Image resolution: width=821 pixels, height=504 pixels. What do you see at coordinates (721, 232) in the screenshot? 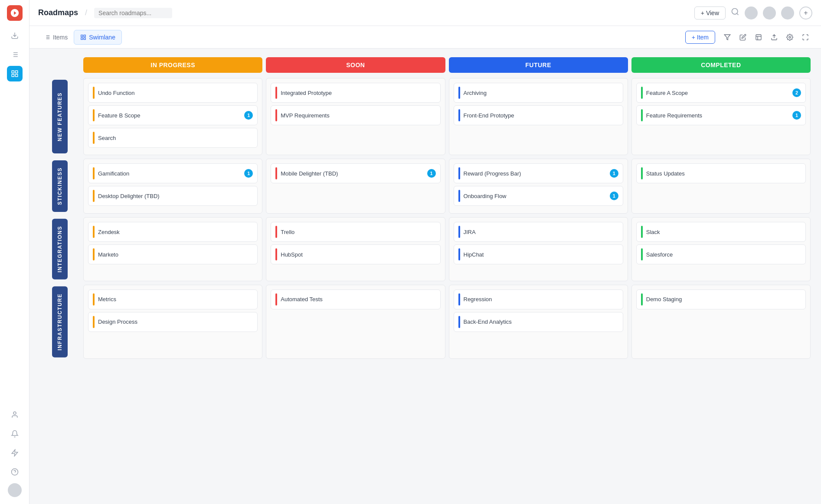
I see `card: Slack` at bounding box center [721, 232].